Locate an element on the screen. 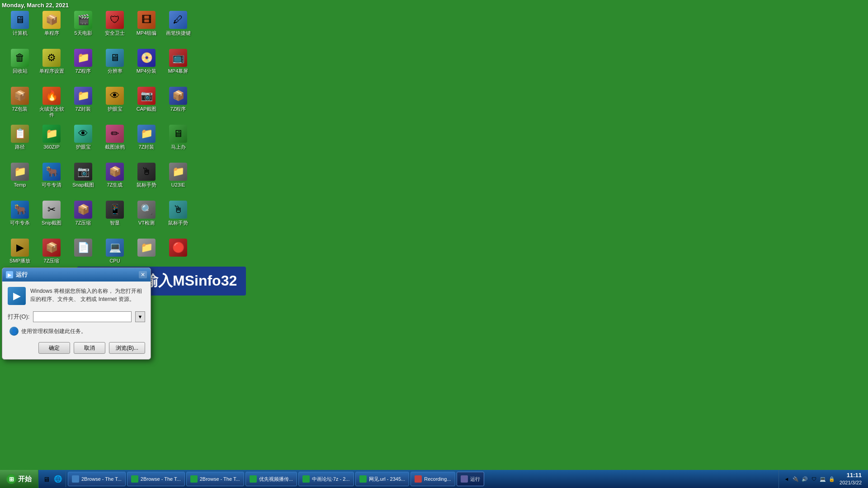 The image size is (868, 488). desktop-icon-32: 📦 7Z压缩 is located at coordinates (83, 217).